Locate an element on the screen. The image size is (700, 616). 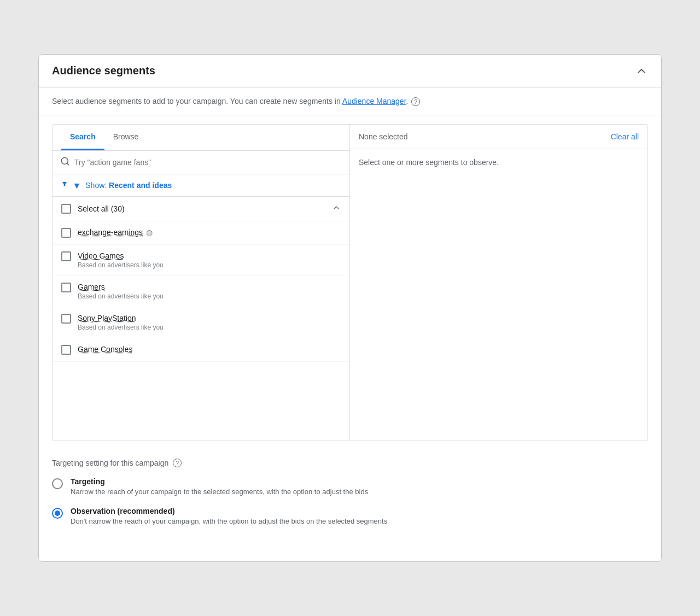
select-all-checkbox is located at coordinates (66, 209).